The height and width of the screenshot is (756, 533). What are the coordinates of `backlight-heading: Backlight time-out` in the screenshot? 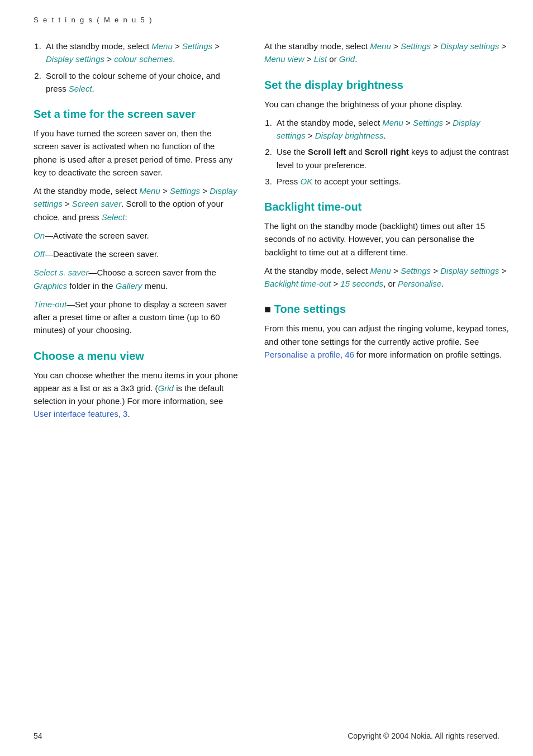 It's located at (387, 207).